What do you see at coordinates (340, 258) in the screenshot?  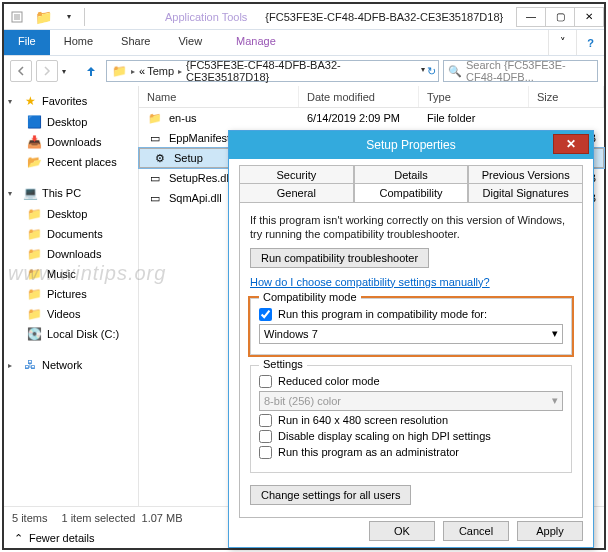 I see `run-troubleshooter-button: Run compatibility troubleshooter` at bounding box center [340, 258].